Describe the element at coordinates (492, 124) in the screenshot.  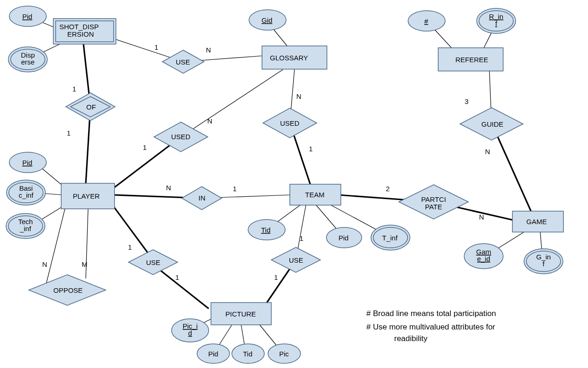
I see `rel-guide: GUIDE` at that location.